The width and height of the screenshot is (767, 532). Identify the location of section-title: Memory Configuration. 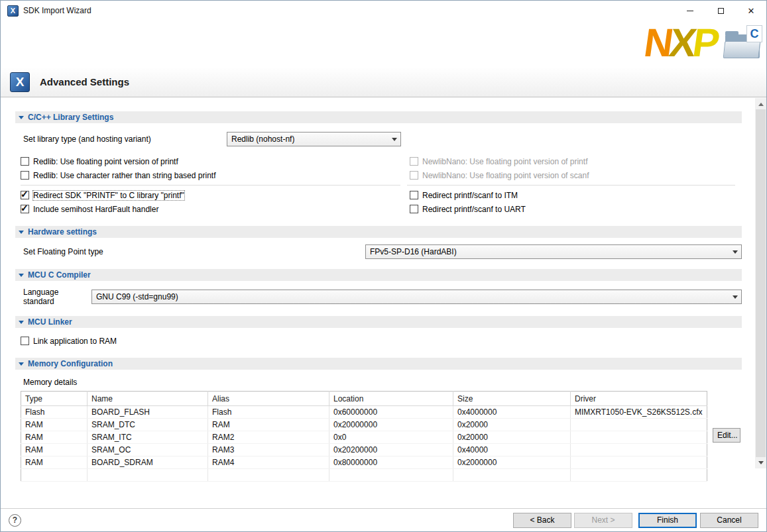
(70, 364).